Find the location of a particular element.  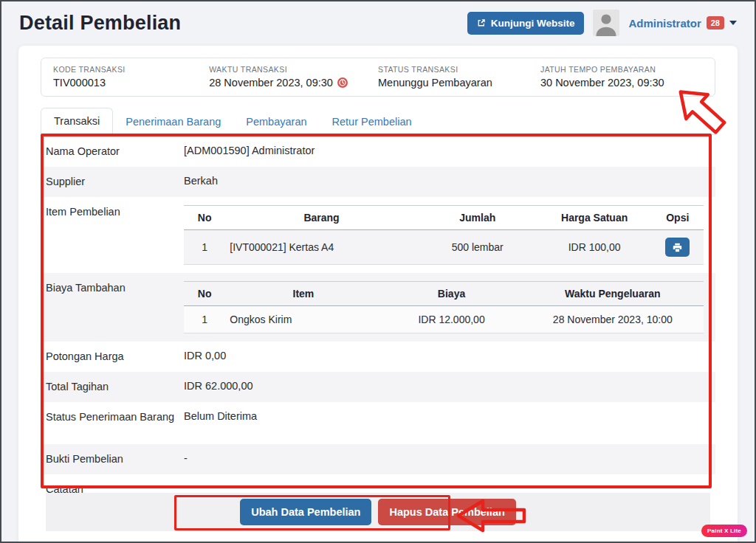

col-header: Barang is located at coordinates (321, 218).